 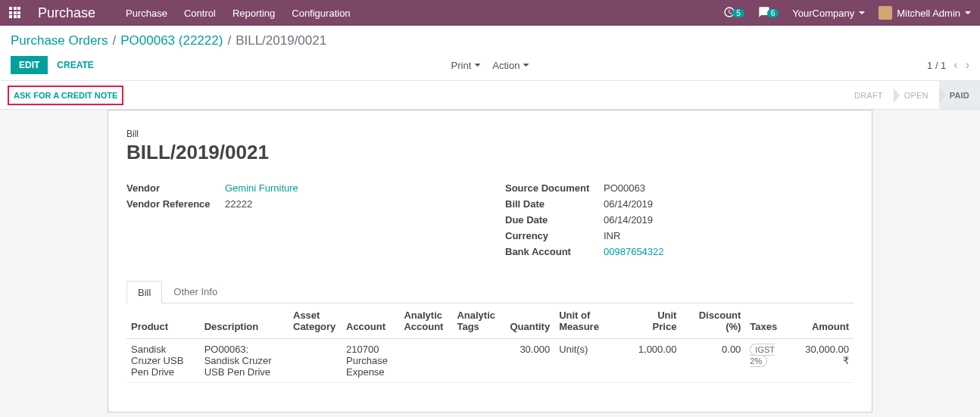 What do you see at coordinates (948, 65) in the screenshot?
I see `pager: 1 / 1 ‹ ›` at bounding box center [948, 65].